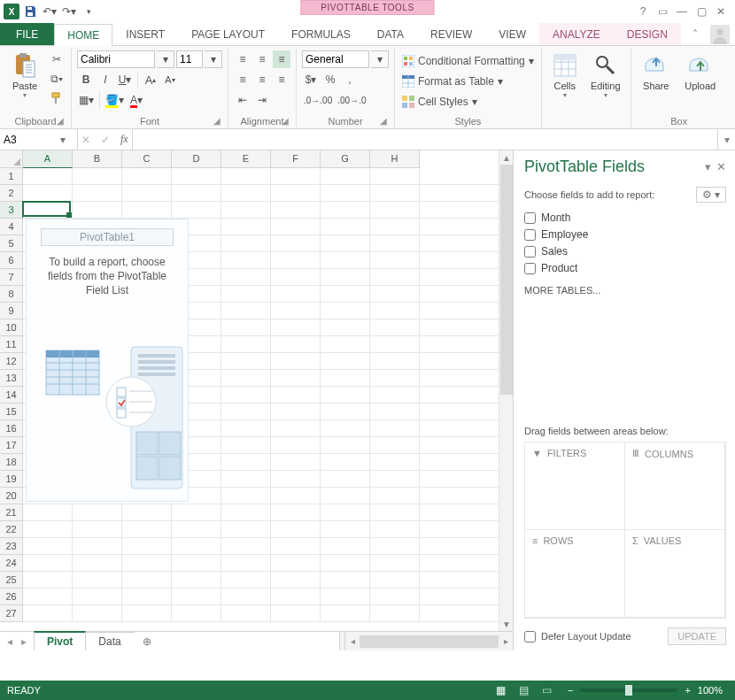 Image resolution: width=735 pixels, height=700 pixels. Describe the element at coordinates (575, 573) in the screenshot. I see `area-rows: ≡ROWS` at that location.